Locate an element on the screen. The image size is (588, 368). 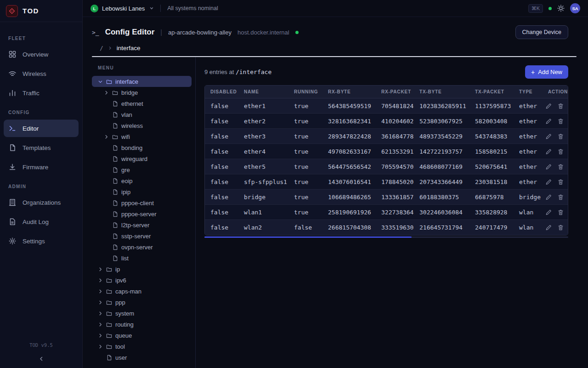
tree-item-ppp: ppp is located at coordinates (141, 302).